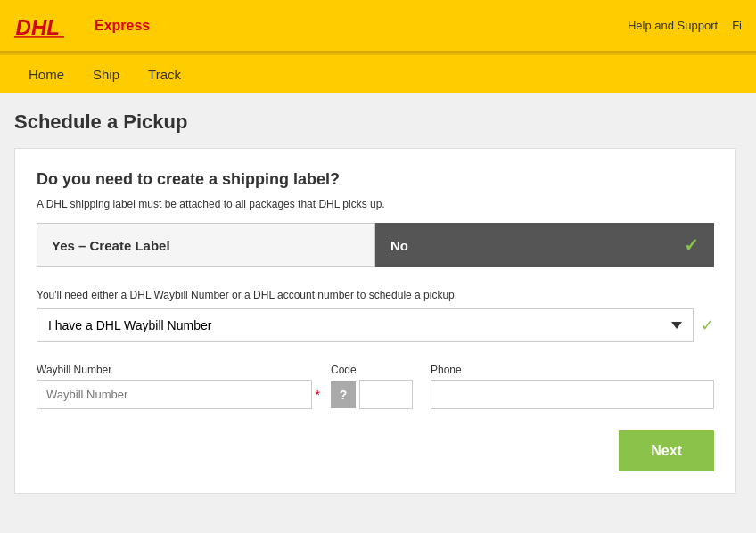 This screenshot has height=533, width=756. Describe the element at coordinates (378, 73) in the screenshot. I see `nav-bar: Home Ship Track` at that location.